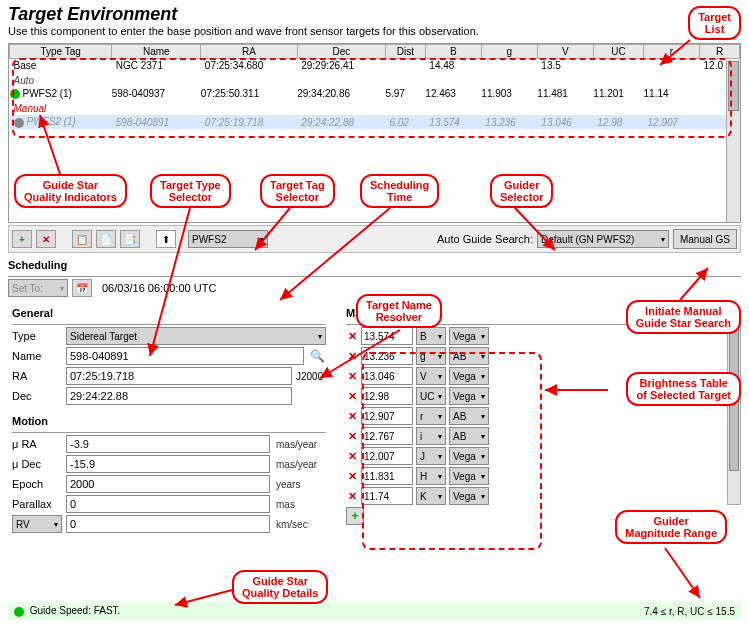 The image size is (749, 624). Describe the element at coordinates (374, 611) in the screenshot. I see `status-bar: Guide Speed: FAST. 7.4 ≤ r, R, UC ≤ 15.5` at that location.